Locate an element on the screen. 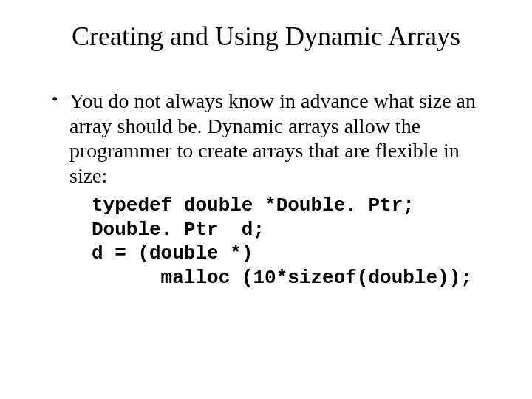 The width and height of the screenshot is (532, 399). code-line-2: Double. Ptr d; is located at coordinates (178, 230).